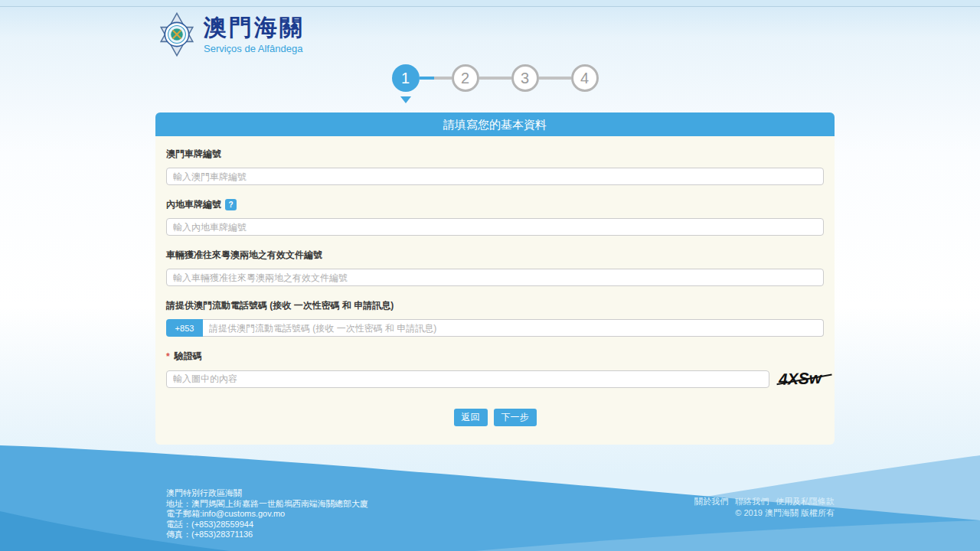  Describe the element at coordinates (525, 78) in the screenshot. I see `step-3-circle: 3` at that location.